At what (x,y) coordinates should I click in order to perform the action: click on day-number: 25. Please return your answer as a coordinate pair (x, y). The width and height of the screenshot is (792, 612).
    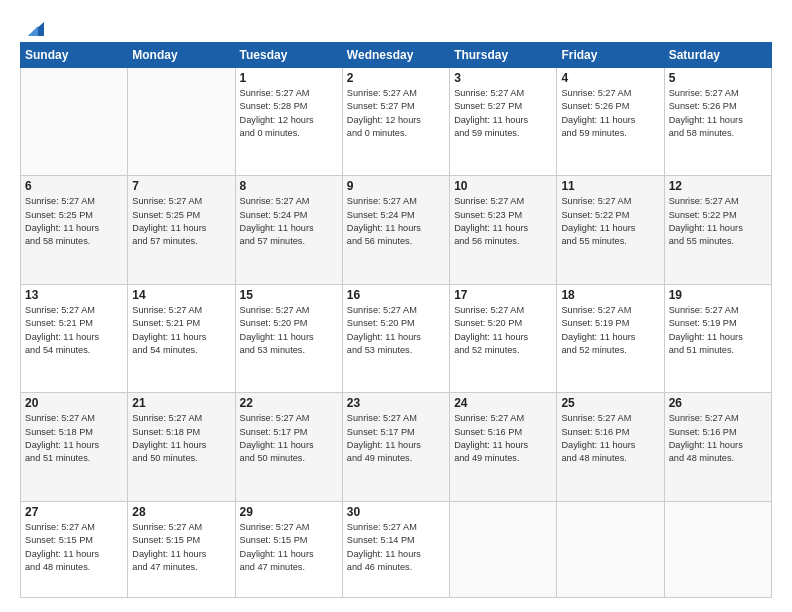
    Looking at the image, I should click on (610, 403).